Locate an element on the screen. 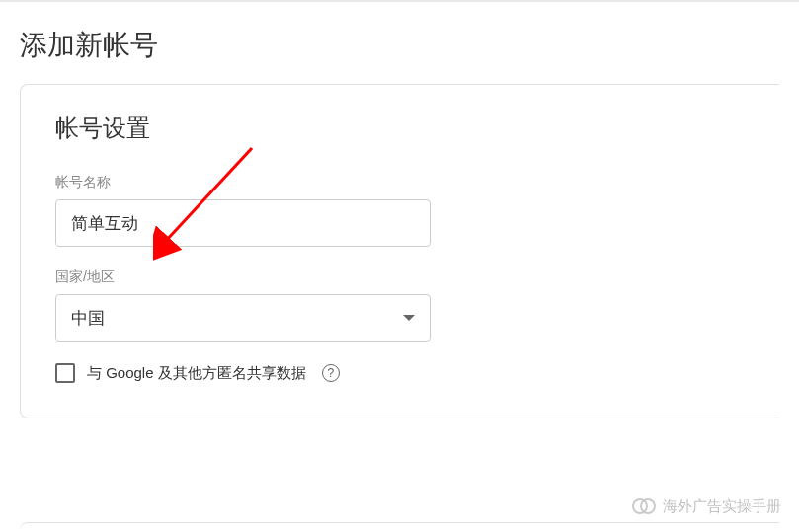  anon-share-label: 与 Google 及其他方匿名共享数据 is located at coordinates (197, 373).